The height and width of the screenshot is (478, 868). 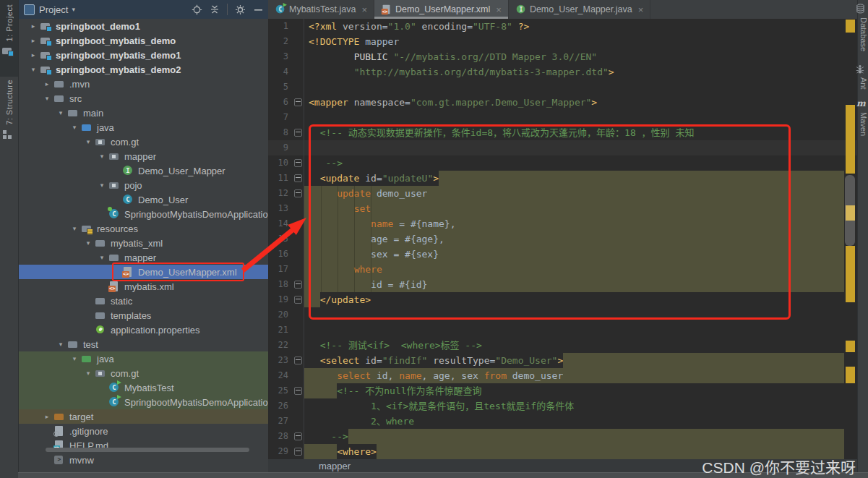 What do you see at coordinates (240, 9) in the screenshot?
I see `settings-icon` at bounding box center [240, 9].